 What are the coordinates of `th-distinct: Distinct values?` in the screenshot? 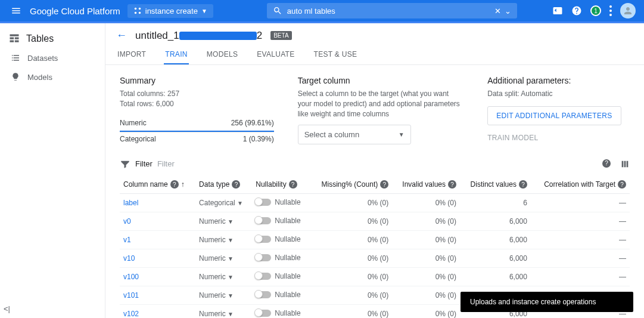 It's located at (496, 185).